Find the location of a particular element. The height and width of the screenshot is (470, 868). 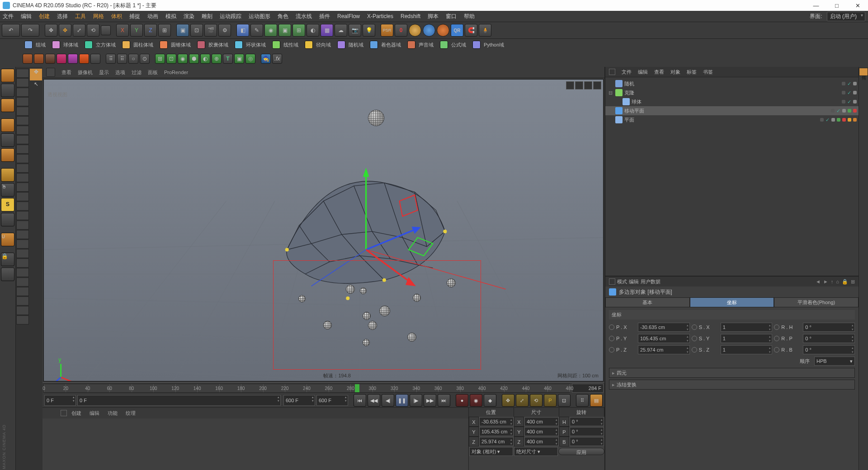

menu-选择: 选择 is located at coordinates (62, 16).